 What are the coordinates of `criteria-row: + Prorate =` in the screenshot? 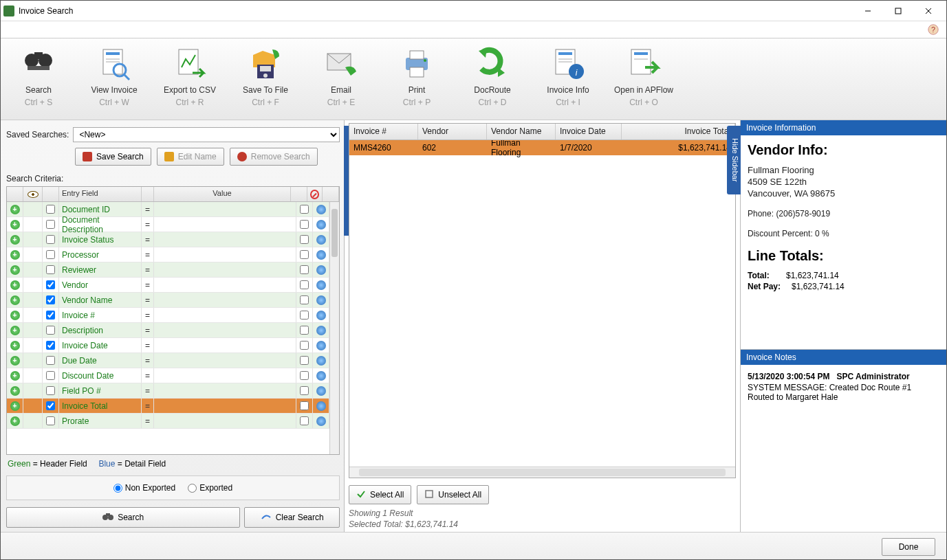 It's located at (168, 421).